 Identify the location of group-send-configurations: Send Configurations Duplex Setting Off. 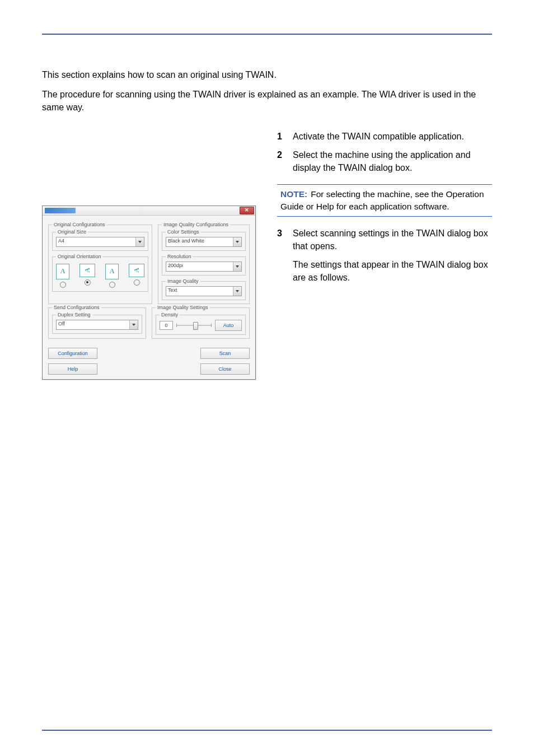
(97, 323).